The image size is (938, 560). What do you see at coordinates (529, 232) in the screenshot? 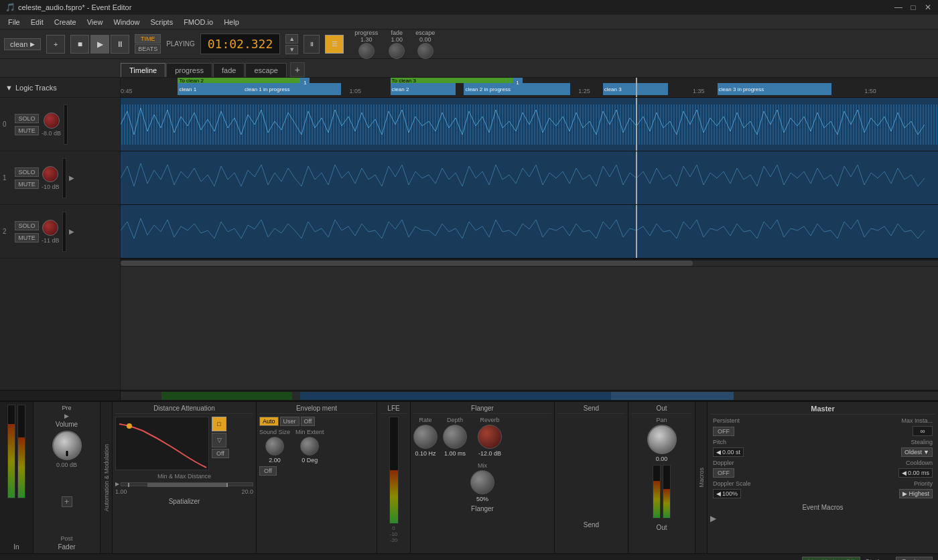
I see `track-2-waveform` at bounding box center [529, 232].